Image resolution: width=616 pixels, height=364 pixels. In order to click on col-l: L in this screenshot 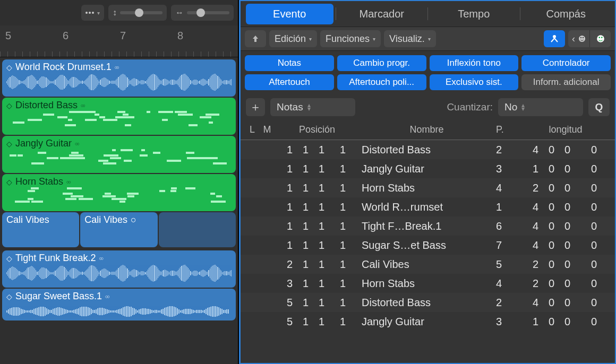, I will do `click(252, 129)`.